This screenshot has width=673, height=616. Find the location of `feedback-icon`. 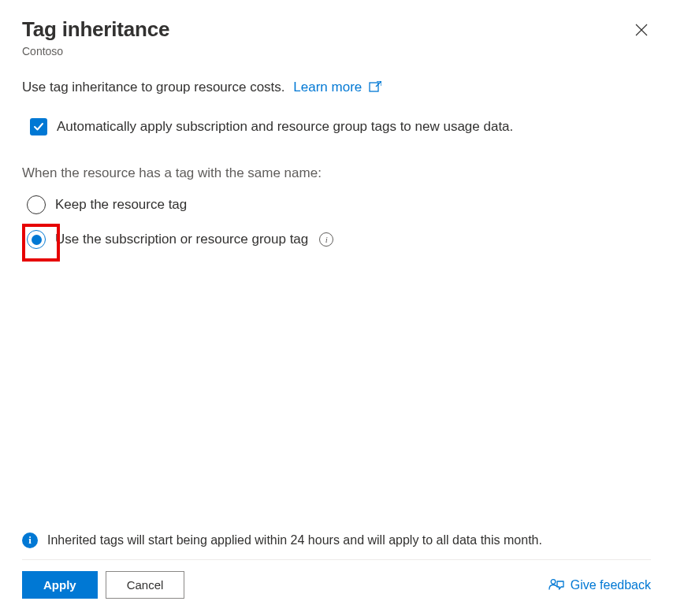

feedback-icon is located at coordinates (556, 585).